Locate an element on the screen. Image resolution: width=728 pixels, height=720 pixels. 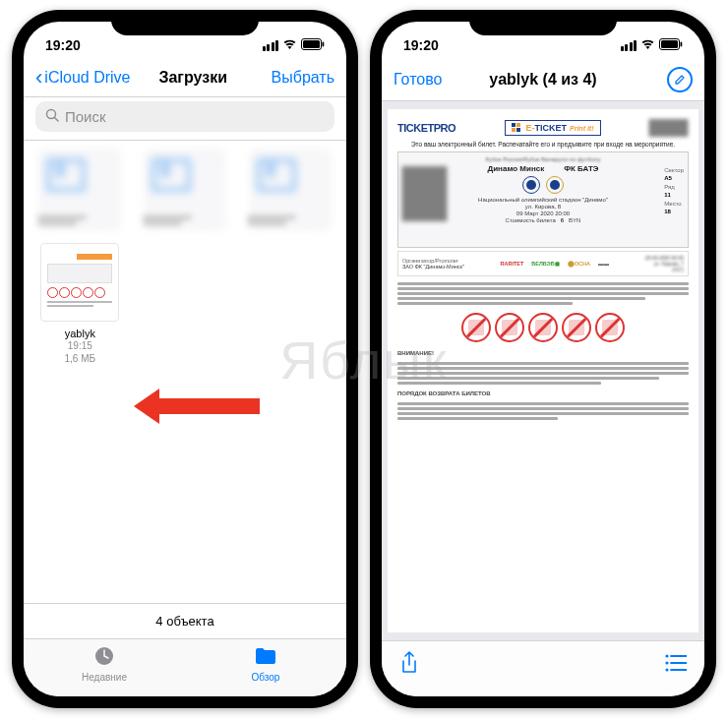
ticket-barcode is located at coordinates (425, 194).